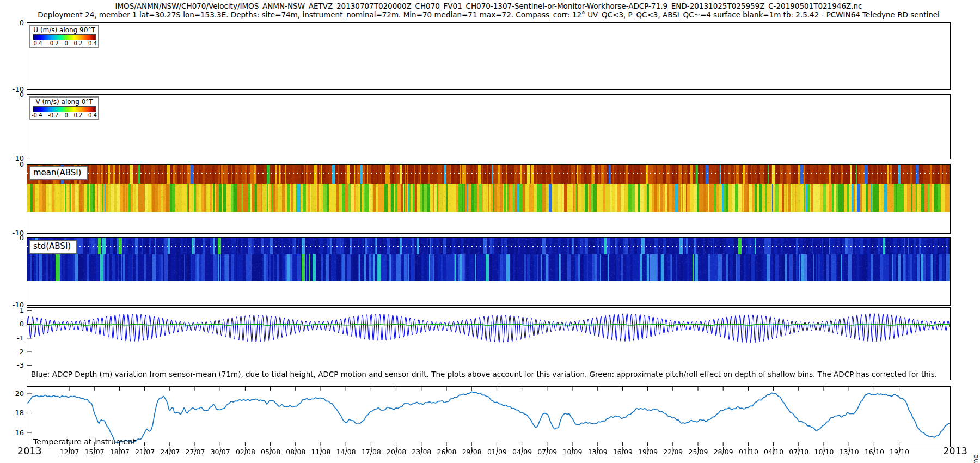 The height and width of the screenshot is (463, 980). Describe the element at coordinates (824, 452) in the screenshot. I see `date-tick-label: 10/10` at that location.